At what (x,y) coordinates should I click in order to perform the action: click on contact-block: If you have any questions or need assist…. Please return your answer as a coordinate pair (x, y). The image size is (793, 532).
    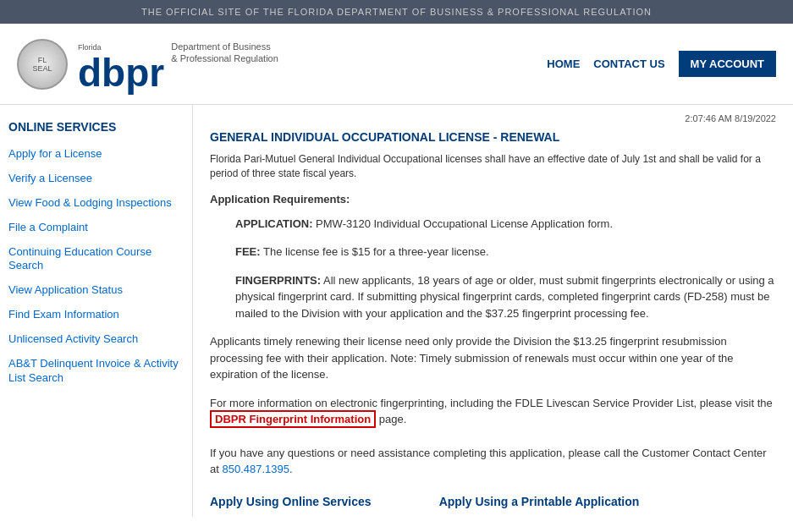
    Looking at the image, I should click on (493, 462).